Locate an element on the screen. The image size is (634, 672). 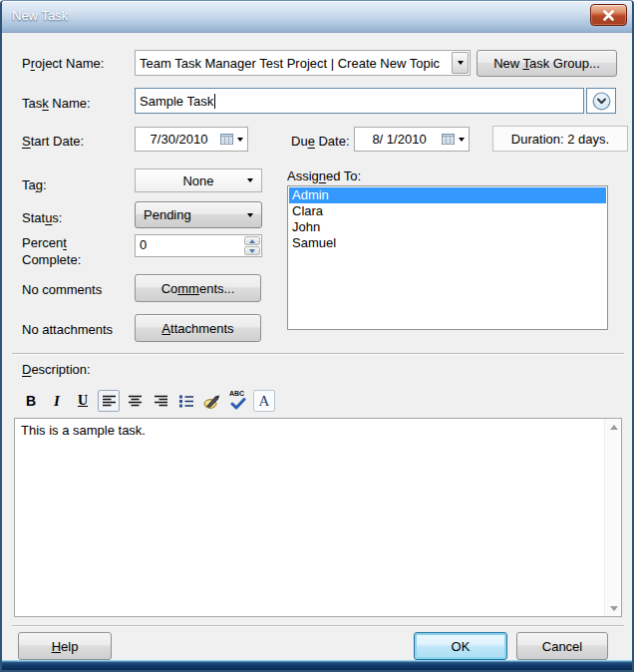
due-date-label: Due Date: is located at coordinates (321, 142).